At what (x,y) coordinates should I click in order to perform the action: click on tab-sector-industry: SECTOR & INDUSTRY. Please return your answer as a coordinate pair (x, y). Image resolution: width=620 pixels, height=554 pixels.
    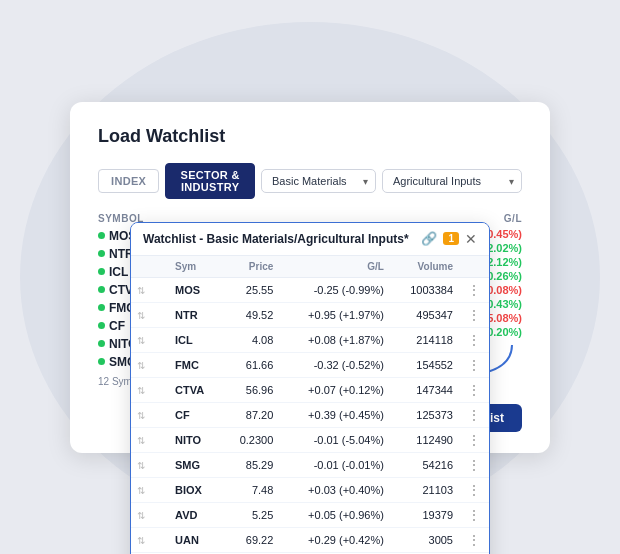
    Looking at the image, I should click on (210, 181).